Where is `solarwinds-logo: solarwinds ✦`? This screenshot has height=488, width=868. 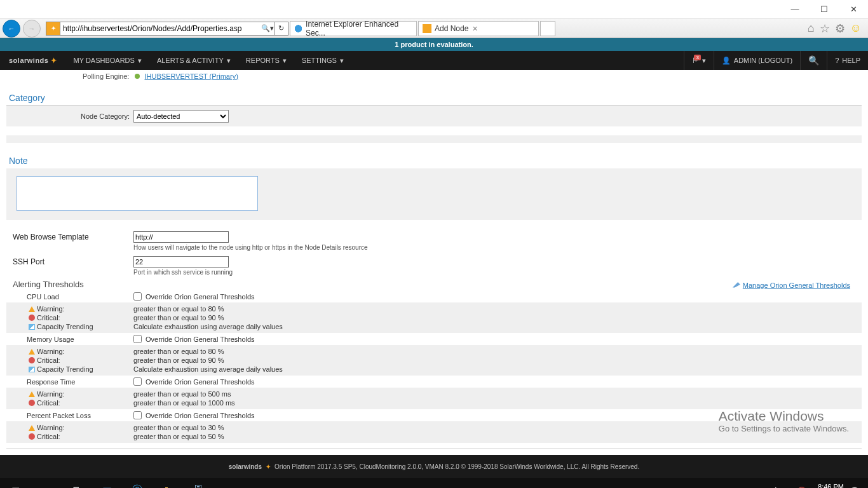 solarwinds-logo: solarwinds ✦ is located at coordinates (33, 61).